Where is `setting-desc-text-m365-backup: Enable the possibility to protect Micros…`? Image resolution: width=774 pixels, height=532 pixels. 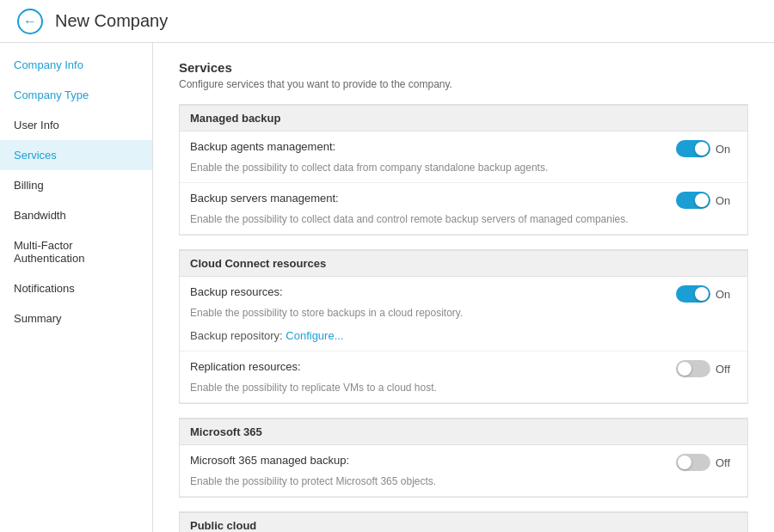
setting-desc-text-m365-backup: Enable the possibility to protect Micros… is located at coordinates (313, 481).